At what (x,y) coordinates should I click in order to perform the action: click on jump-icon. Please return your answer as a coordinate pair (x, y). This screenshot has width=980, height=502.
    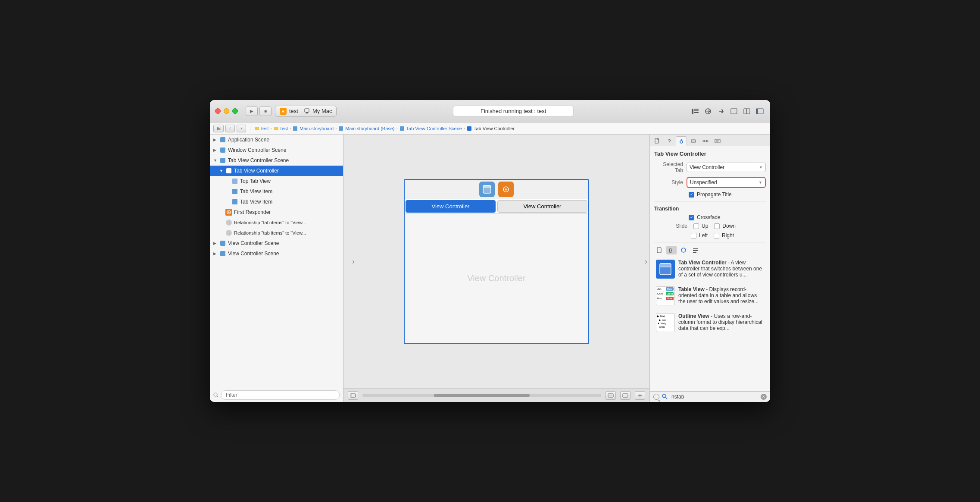
    Looking at the image, I should click on (721, 111).